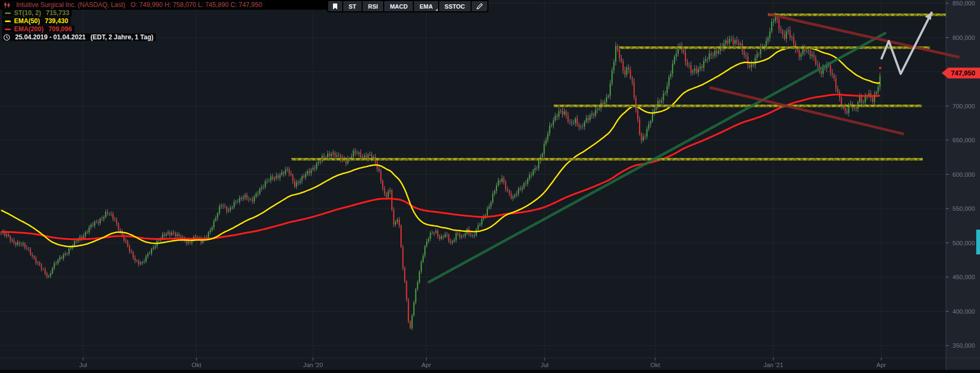  What do you see at coordinates (373, 6) in the screenshot?
I see `toolbar-button-rsi: RSI` at bounding box center [373, 6].